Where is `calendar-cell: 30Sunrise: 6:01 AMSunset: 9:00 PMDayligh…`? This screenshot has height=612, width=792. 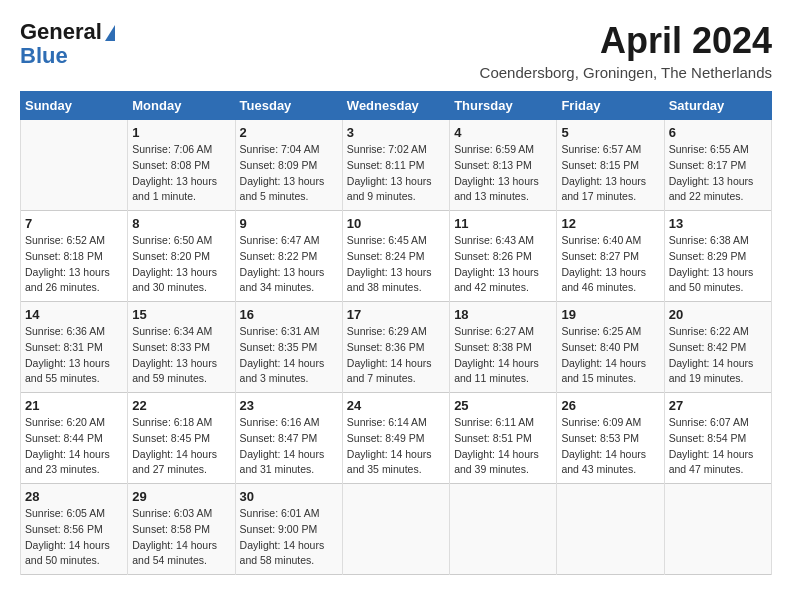
calendar-cell: 30Sunrise: 6:01 AMSunset: 9:00 PMDayligh… is located at coordinates (288, 530).